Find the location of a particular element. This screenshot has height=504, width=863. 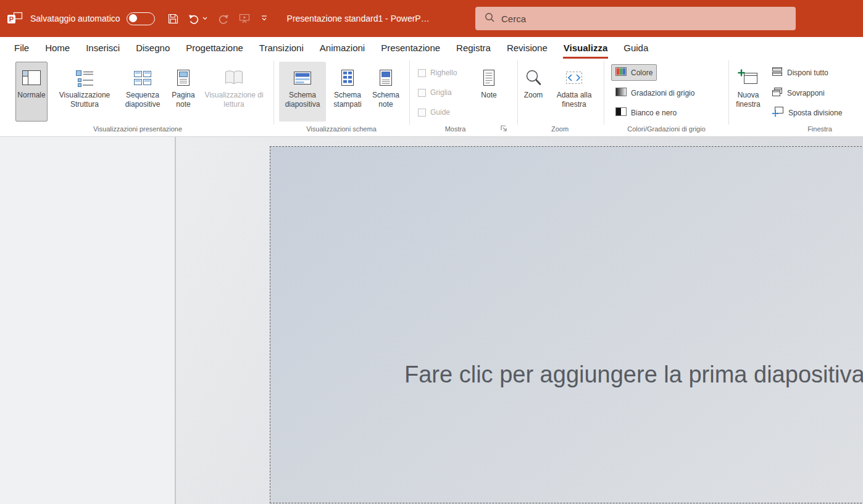

cascade-button: Sovrapponi is located at coordinates (798, 93).